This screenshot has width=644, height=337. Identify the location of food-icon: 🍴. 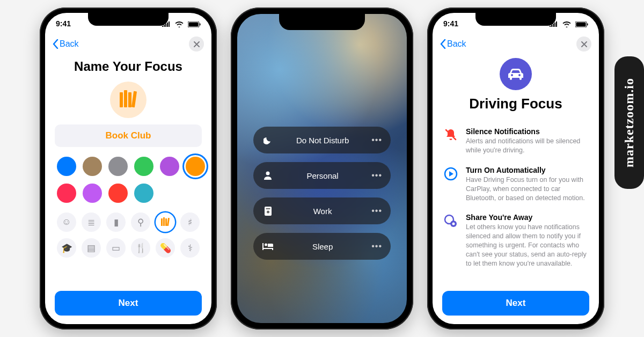
(141, 248).